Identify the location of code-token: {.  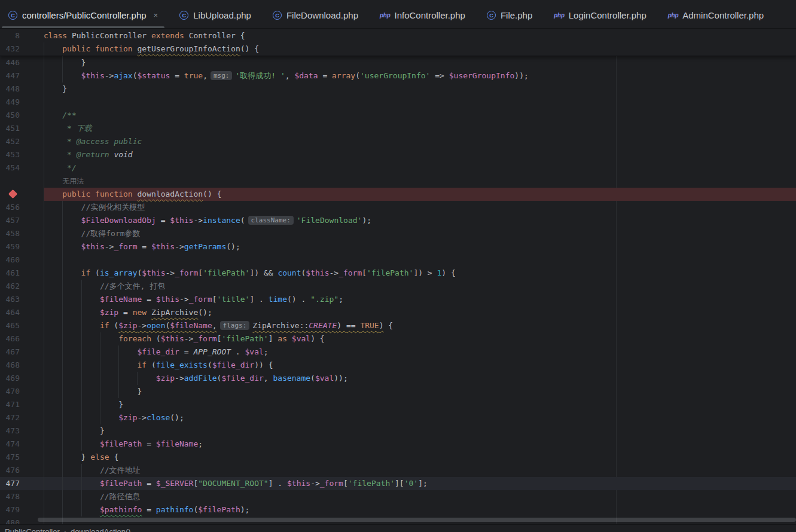
(114, 457).